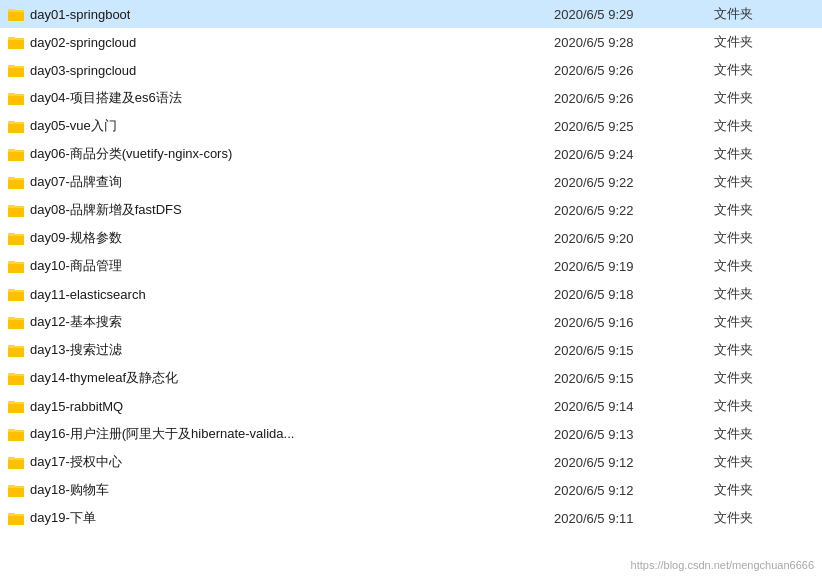  I want to click on file-date: 2020/6/5 9:19, so click(634, 266).